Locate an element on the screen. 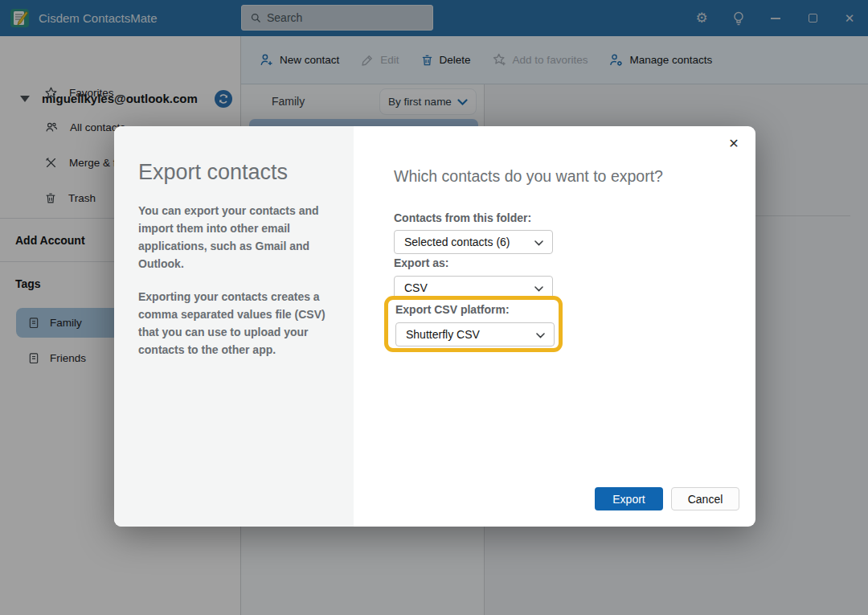  platform-field-label: Export CSV platform: is located at coordinates (452, 310).